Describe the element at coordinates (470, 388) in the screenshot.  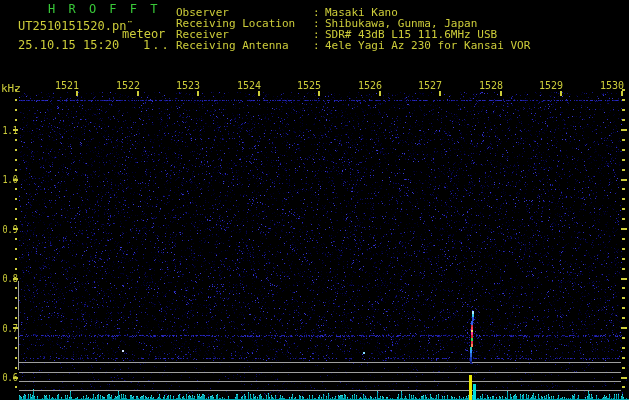
I see `event-marker-bar` at that location.